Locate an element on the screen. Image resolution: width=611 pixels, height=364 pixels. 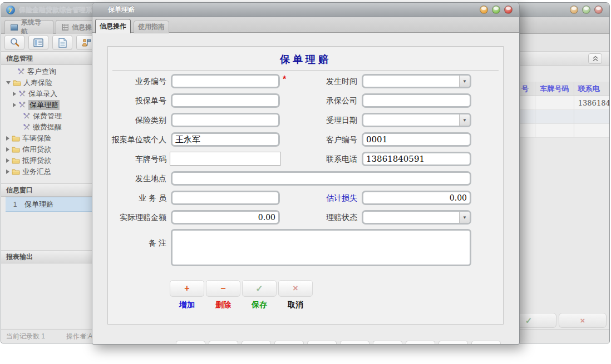
save-button-label: 保存 is located at coordinates (259, 305).